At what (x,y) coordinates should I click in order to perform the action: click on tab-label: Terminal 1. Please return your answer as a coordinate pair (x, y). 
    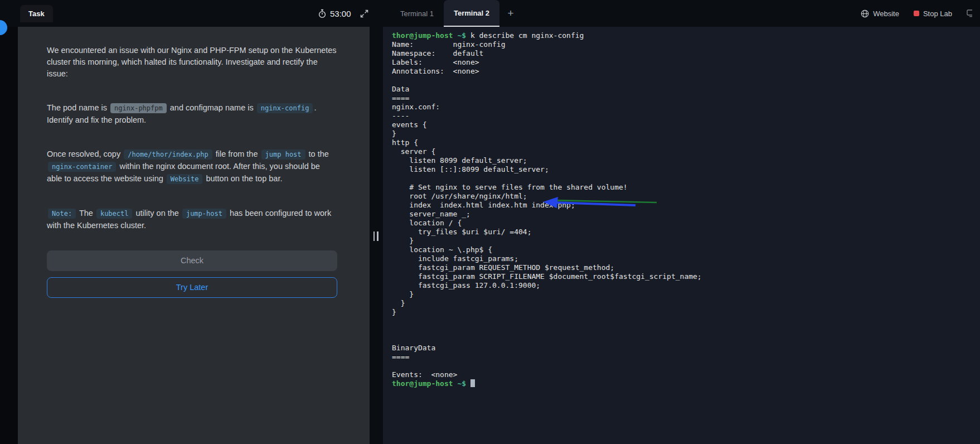
    Looking at the image, I should click on (417, 13).